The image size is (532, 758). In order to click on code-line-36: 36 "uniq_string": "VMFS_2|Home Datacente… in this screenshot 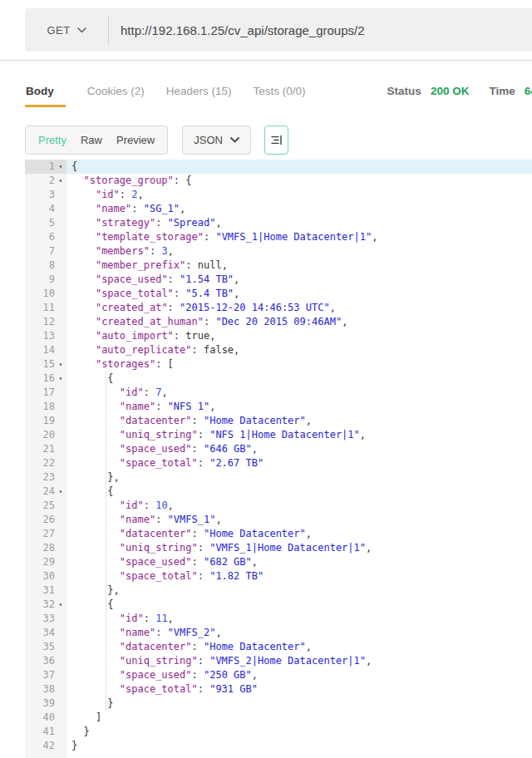, I will do `click(278, 662)`.